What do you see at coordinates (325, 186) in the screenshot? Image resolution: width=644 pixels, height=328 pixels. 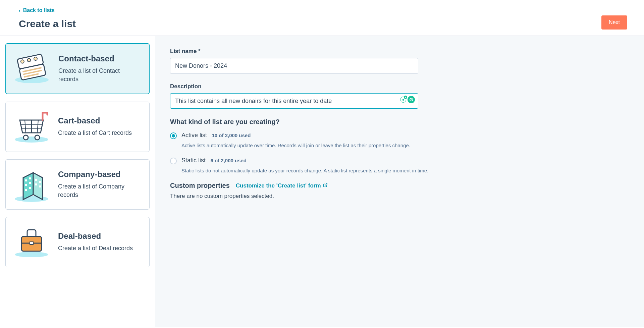 I see `external-link-icon` at bounding box center [325, 186].